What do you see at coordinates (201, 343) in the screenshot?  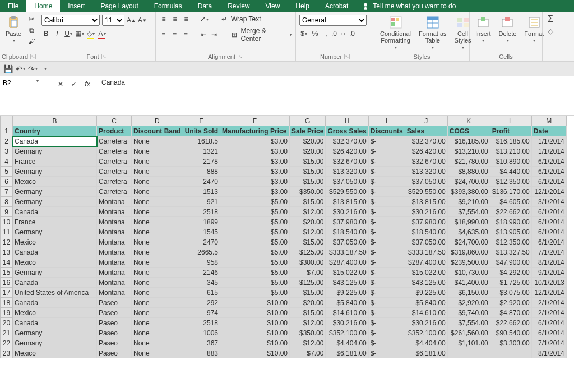 I see `cell: 367` at bounding box center [201, 343].